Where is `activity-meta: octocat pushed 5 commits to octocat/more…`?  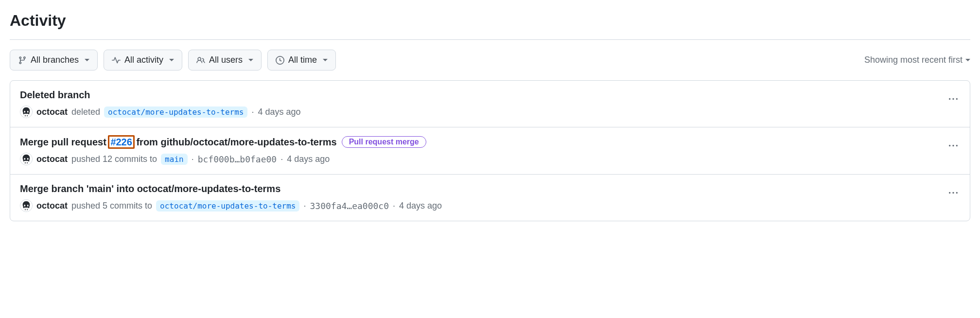
activity-meta: octocat pushed 5 commits to octocat/more… is located at coordinates (490, 206).